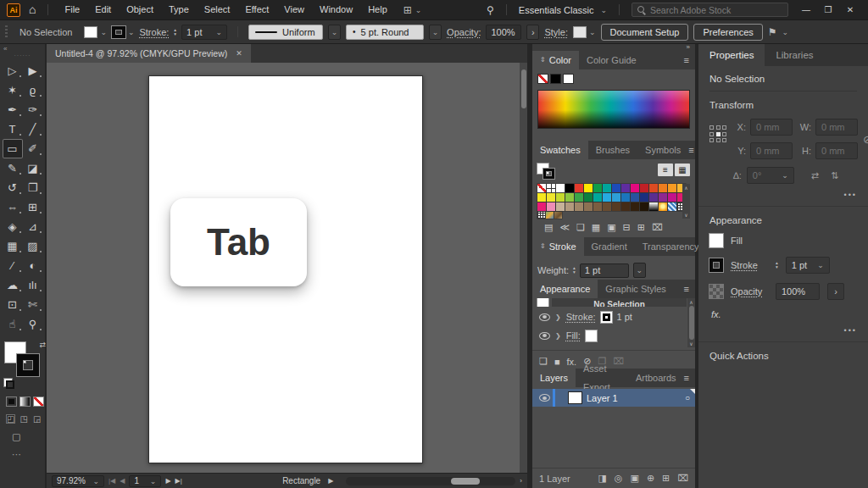  I want to click on swap-fill-stroke-icon: ⇄, so click(42, 345).